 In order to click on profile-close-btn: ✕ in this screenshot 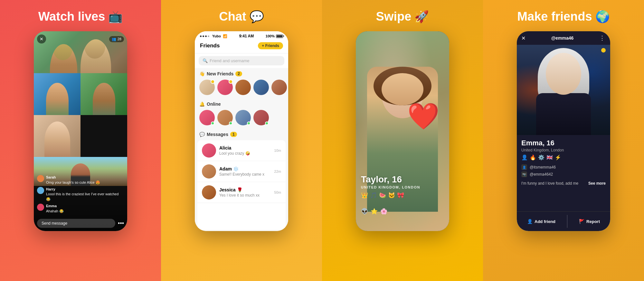, I will do `click(524, 38)`.